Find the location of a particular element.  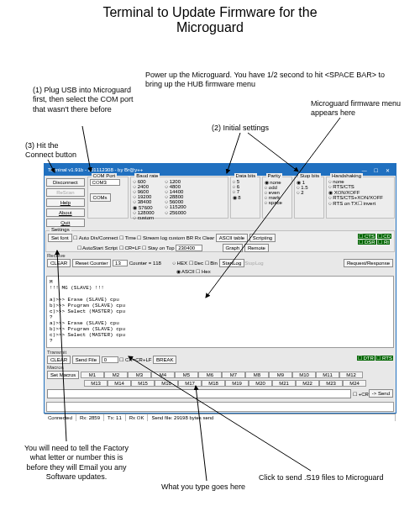

send-button: -> Send is located at coordinates (381, 393).